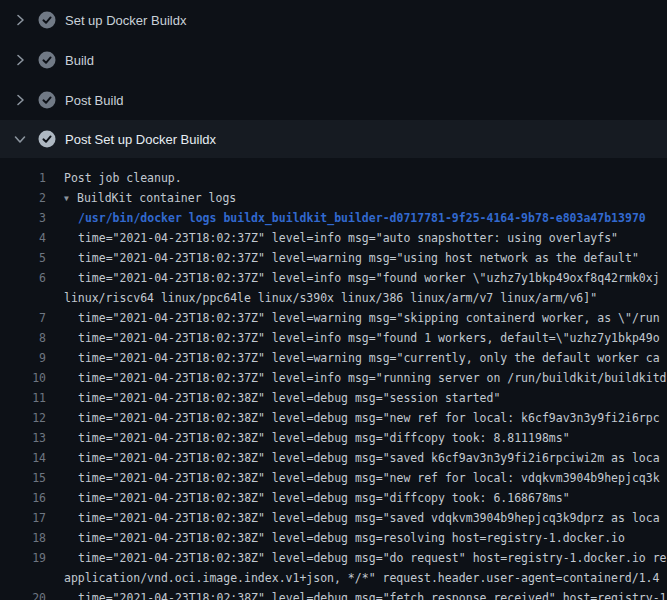  Describe the element at coordinates (334, 498) in the screenshot. I see `log-line: 16 time="2021-04-23T18:02:38Z" level=deb…` at that location.